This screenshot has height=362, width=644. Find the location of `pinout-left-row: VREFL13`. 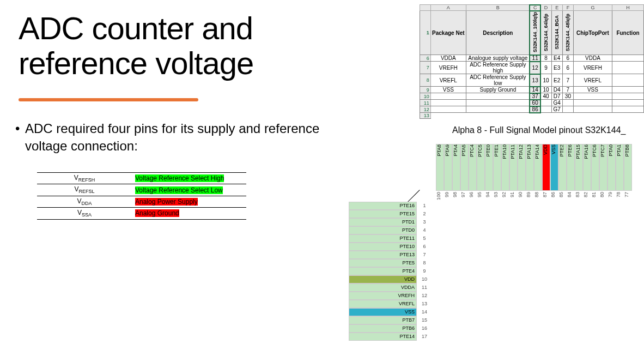

pinout-left-row: VREFL13 is located at coordinates (390, 304).